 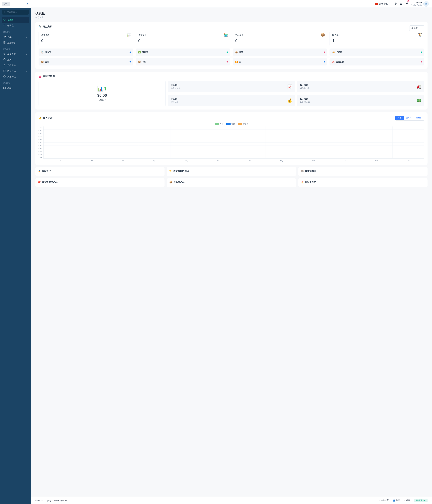 What do you see at coordinates (4, 60) in the screenshot?
I see `star-icon` at bounding box center [4, 60].